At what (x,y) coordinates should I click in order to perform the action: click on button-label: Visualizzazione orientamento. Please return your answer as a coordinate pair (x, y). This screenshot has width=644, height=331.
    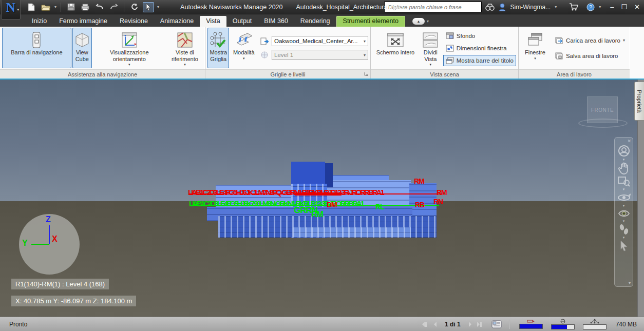
    Looking at the image, I should click on (129, 55).